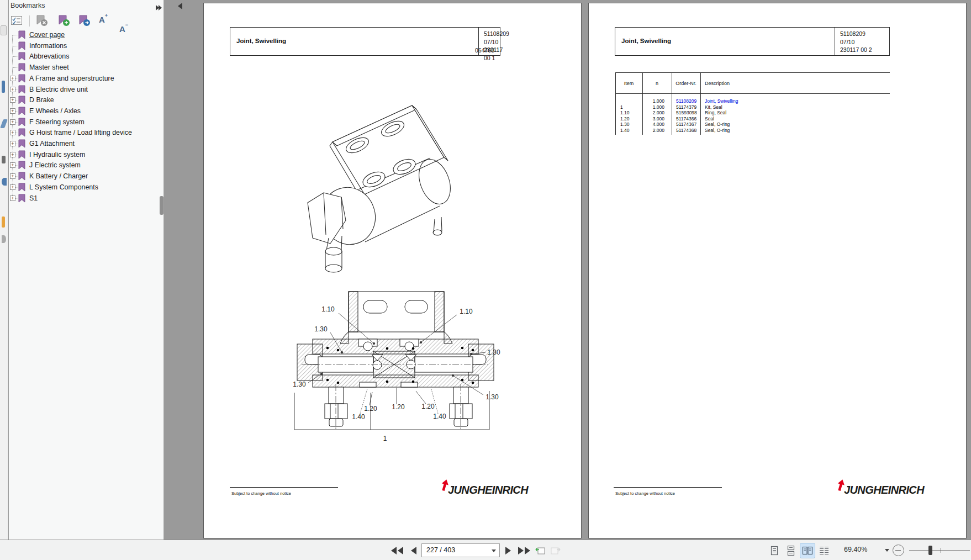 This screenshot has width=971, height=560. Describe the element at coordinates (686, 125) in the screenshot. I see `order-number-cell: 51174367` at that location.